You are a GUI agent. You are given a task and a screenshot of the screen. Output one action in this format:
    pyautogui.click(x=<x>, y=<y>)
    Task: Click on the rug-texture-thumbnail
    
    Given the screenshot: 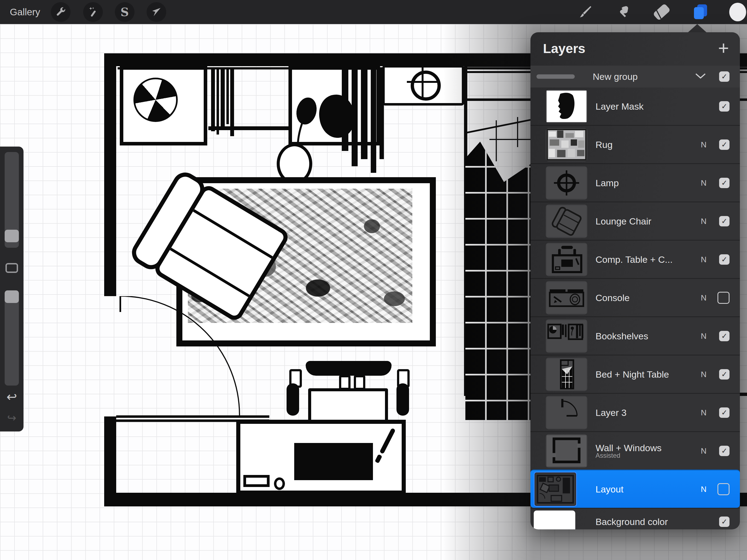 What is the action you would take?
    pyautogui.click(x=567, y=145)
    